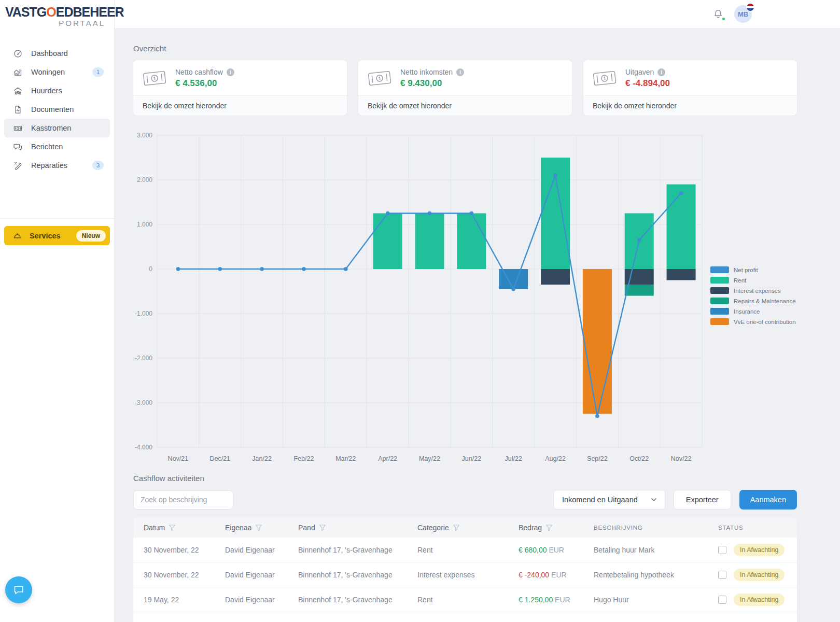 The width and height of the screenshot is (840, 622). What do you see at coordinates (757, 291) in the screenshot?
I see `legend-label: Interest expenses` at bounding box center [757, 291].